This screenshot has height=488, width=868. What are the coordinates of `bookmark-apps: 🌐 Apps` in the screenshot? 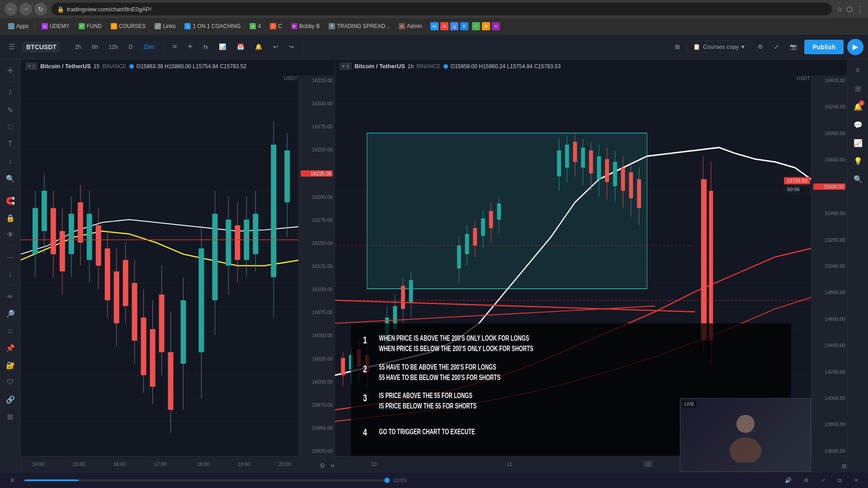 It's located at (18, 26).